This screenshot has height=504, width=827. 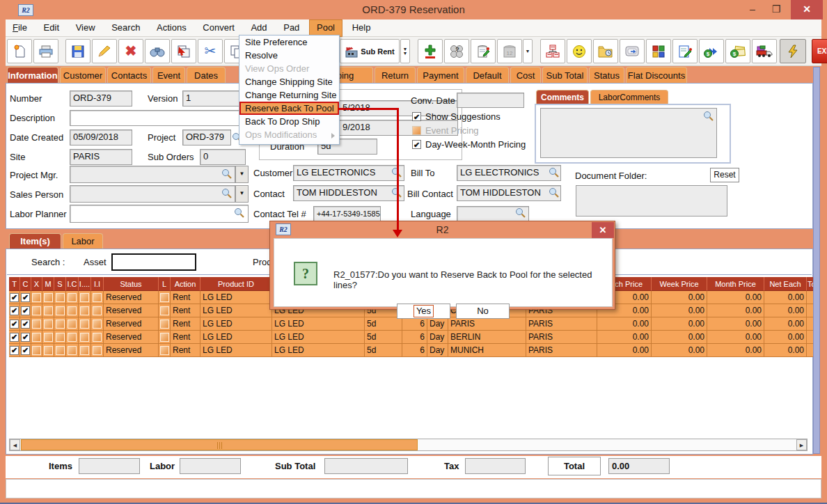 I want to click on scrollbar-thumb, so click(x=219, y=445).